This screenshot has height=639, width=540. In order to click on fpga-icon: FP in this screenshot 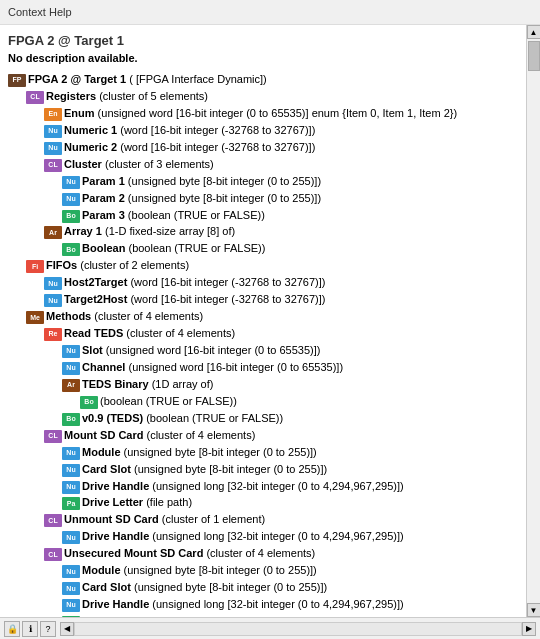, I will do `click(17, 80)`.